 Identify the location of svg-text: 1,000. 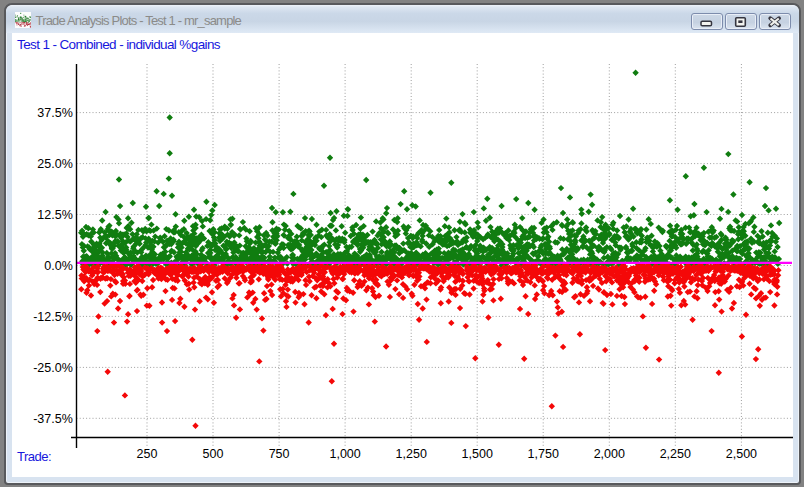
(344, 454).